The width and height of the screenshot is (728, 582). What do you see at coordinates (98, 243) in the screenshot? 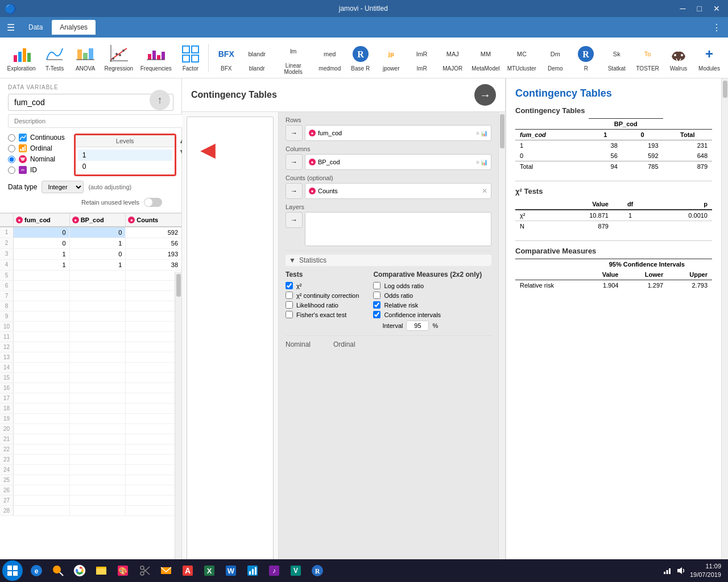
I see `cell-2-bp_cod: 1` at bounding box center [98, 243].